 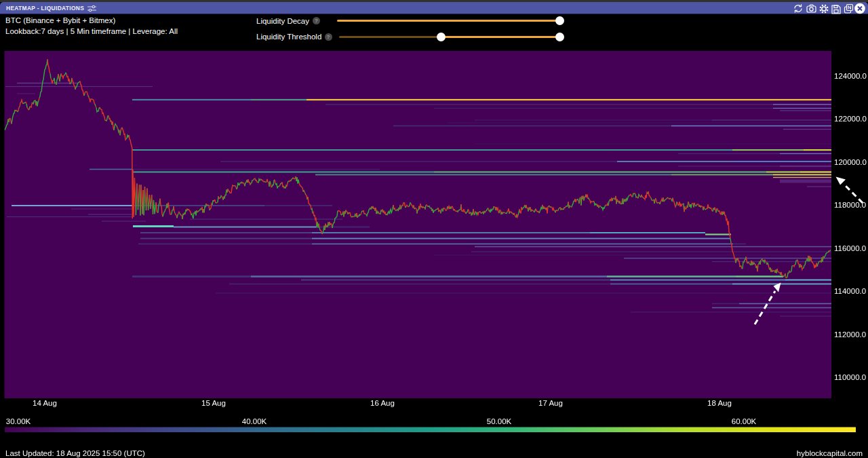 What do you see at coordinates (850, 377) in the screenshot?
I see `svg-text: 110000.0` at bounding box center [850, 377].